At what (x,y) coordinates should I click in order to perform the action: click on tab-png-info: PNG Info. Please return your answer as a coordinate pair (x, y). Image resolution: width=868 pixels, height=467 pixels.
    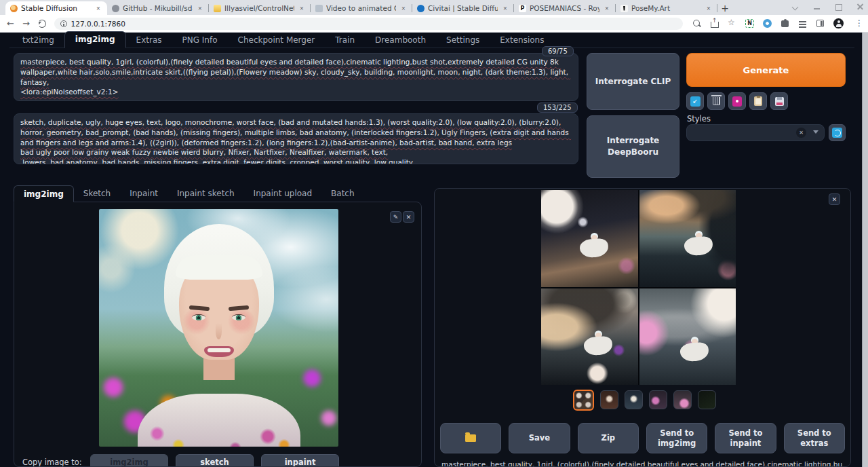
    Looking at the image, I should click on (200, 41).